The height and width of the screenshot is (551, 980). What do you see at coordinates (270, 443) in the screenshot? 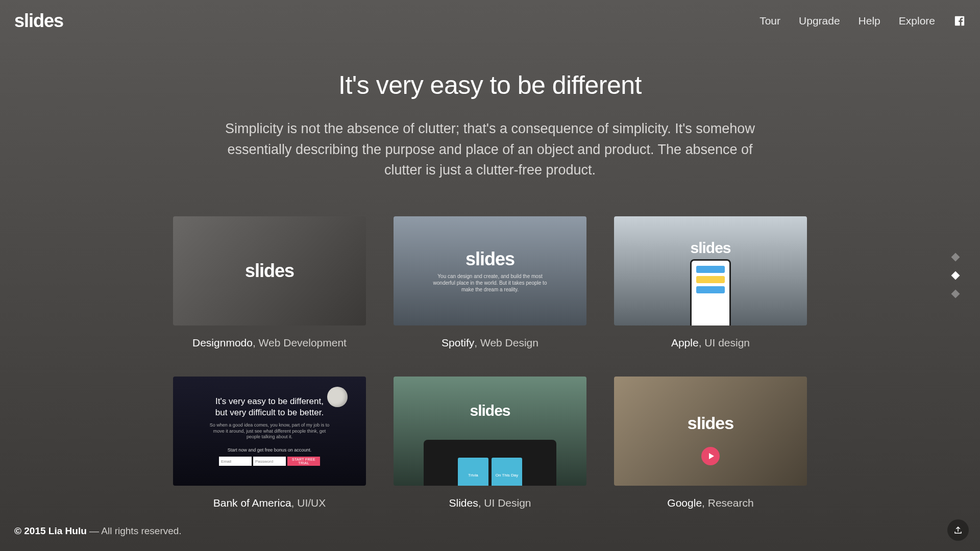
I see `card-bank-of-america: It's very easy to be different,but very …` at bounding box center [270, 443].